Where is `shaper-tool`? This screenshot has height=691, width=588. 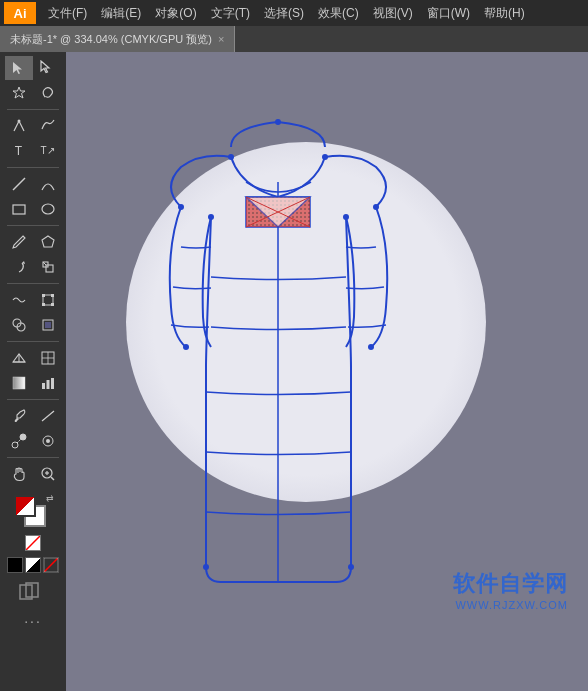 shaper-tool is located at coordinates (48, 242).